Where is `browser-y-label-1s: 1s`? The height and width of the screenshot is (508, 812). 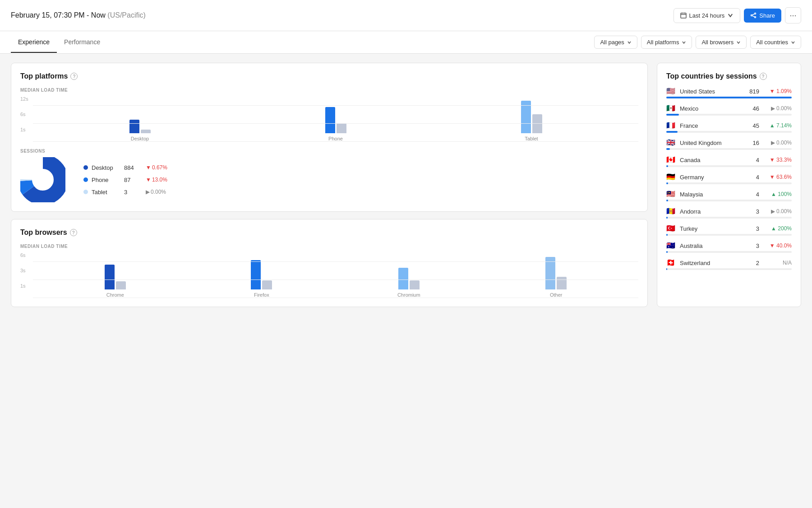 browser-y-label-1s: 1s is located at coordinates (27, 286).